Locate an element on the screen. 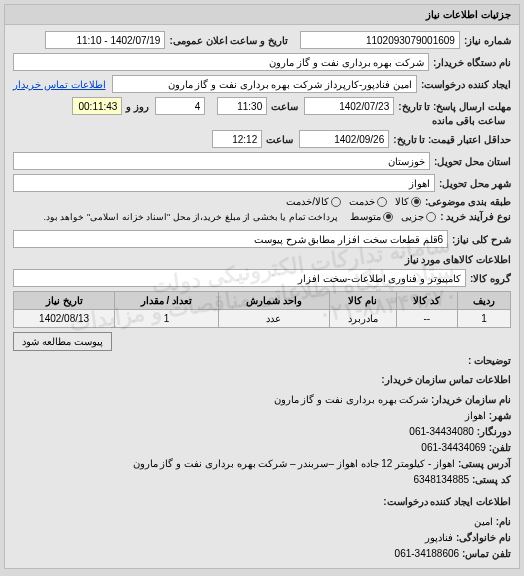 The height and width of the screenshot is (576, 524). announce-date-label: تاریخ و ساعت اعلان عمومی: is located at coordinates (228, 40).